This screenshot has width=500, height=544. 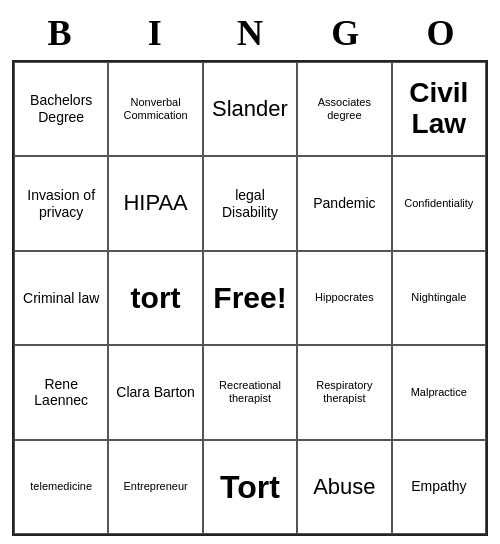 I want to click on bingo-cell-16: Clara Barton, so click(x=155, y=392).